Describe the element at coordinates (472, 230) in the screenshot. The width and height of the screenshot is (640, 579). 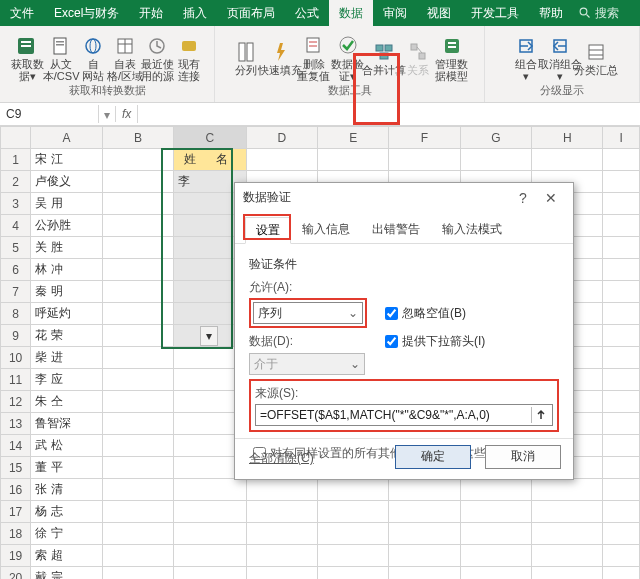
I see `tab-ime-mode: 输入法模式` at that location.